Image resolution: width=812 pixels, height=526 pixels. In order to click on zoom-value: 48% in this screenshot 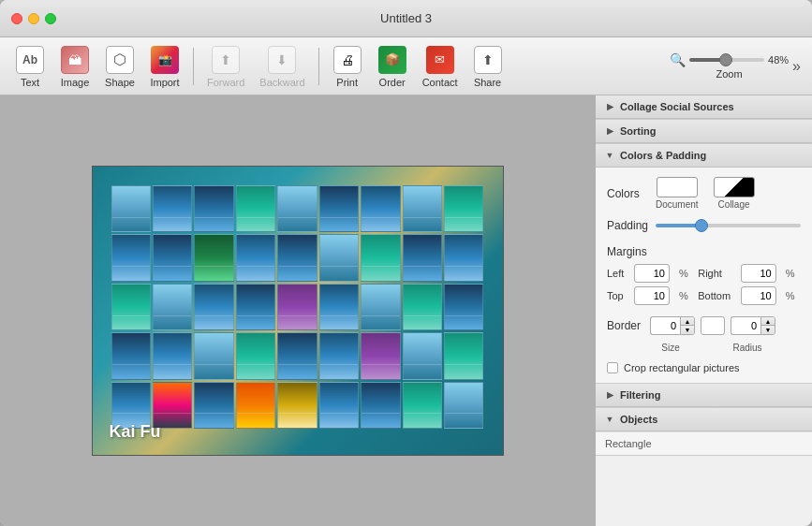, I will do `click(778, 60)`.